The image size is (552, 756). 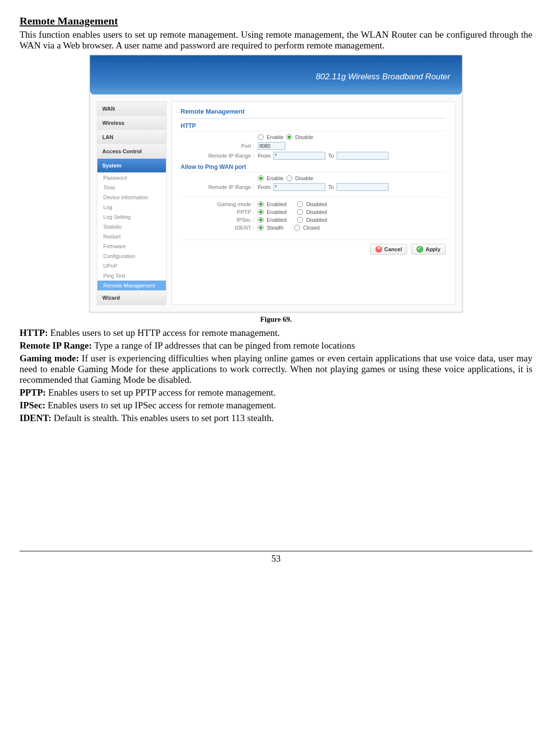 What do you see at coordinates (132, 298) in the screenshot?
I see `sidebar-item-wizard: Wizard` at bounding box center [132, 298].